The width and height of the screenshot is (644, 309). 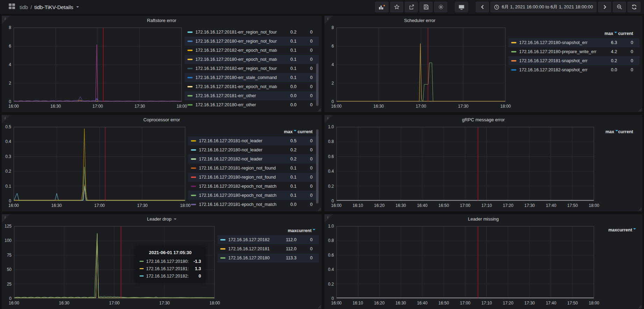 I want to click on mark-favorite-button, so click(x=396, y=7).